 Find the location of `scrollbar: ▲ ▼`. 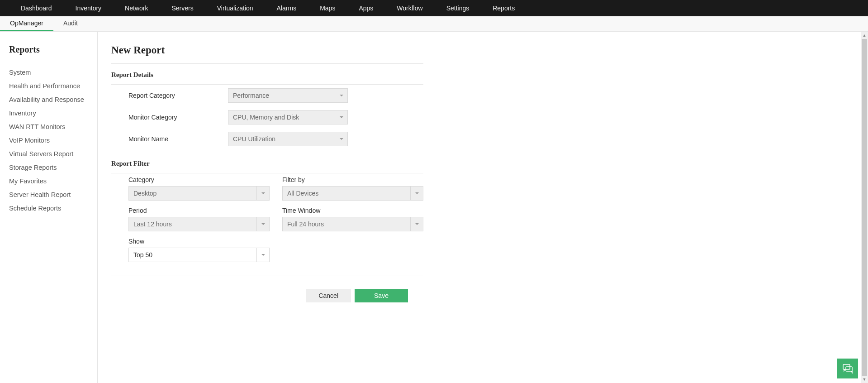

scrollbar: ▲ ▼ is located at coordinates (864, 207).